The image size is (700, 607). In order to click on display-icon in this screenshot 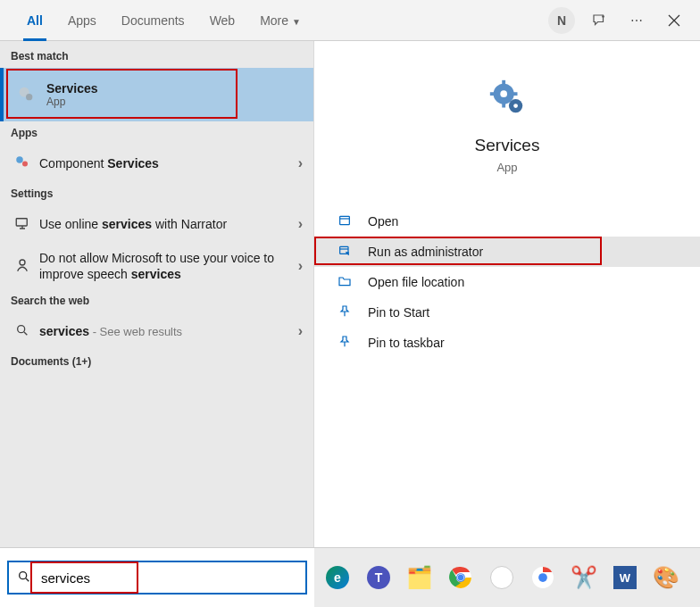, I will do `click(22, 225)`.